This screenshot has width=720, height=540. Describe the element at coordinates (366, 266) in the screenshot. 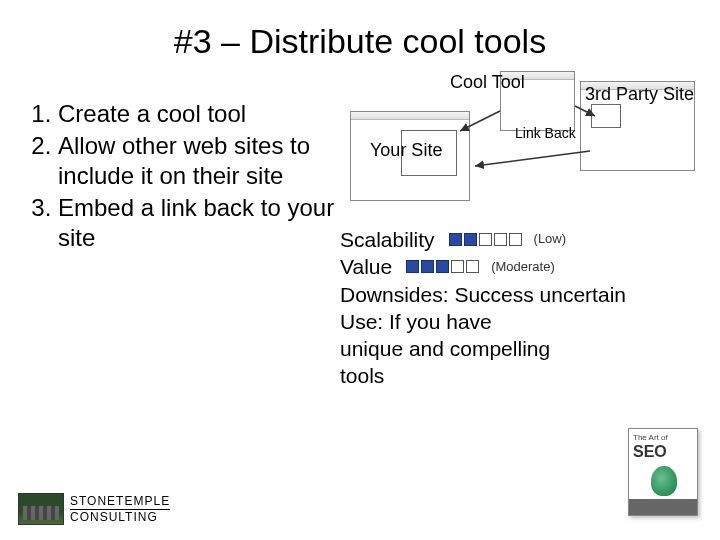

I see `value-label: Value` at that location.